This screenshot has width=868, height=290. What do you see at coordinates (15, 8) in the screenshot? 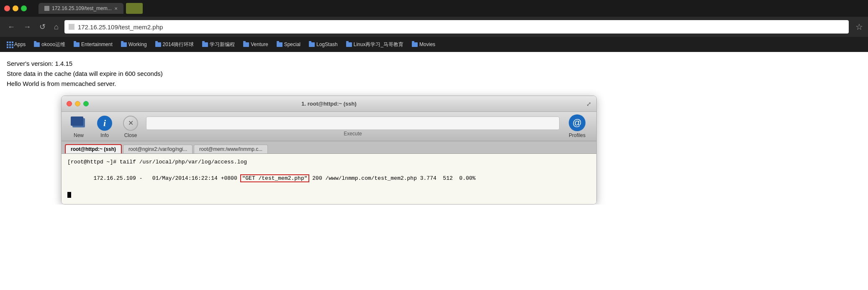
I see `window-controls` at bounding box center [15, 8].